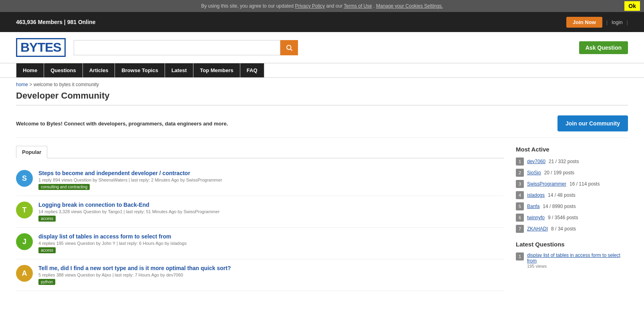 The image size is (644, 323). I want to click on post-content: Tell me, did I find a new sort type and …, so click(271, 275).